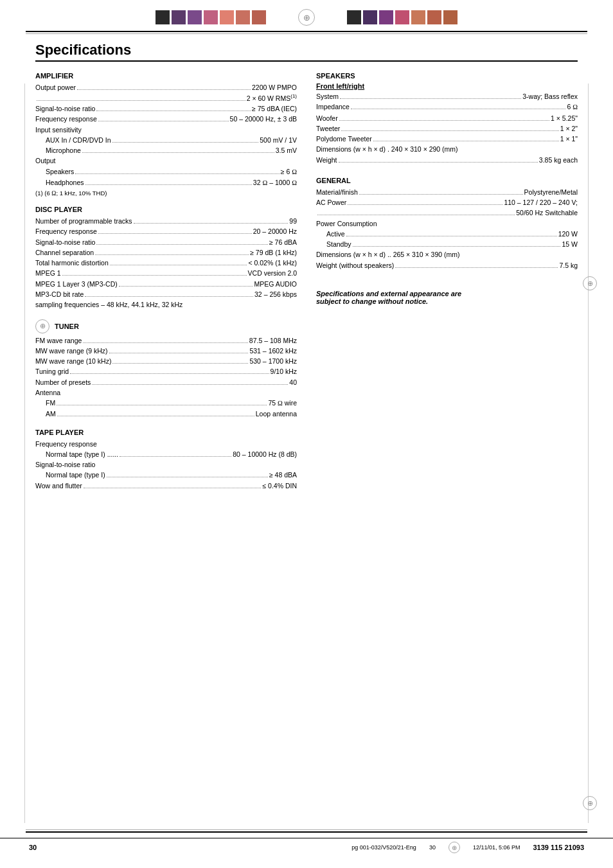  What do you see at coordinates (166, 87) in the screenshot?
I see `output-power-line: Output power 2200 W PMPO` at bounding box center [166, 87].